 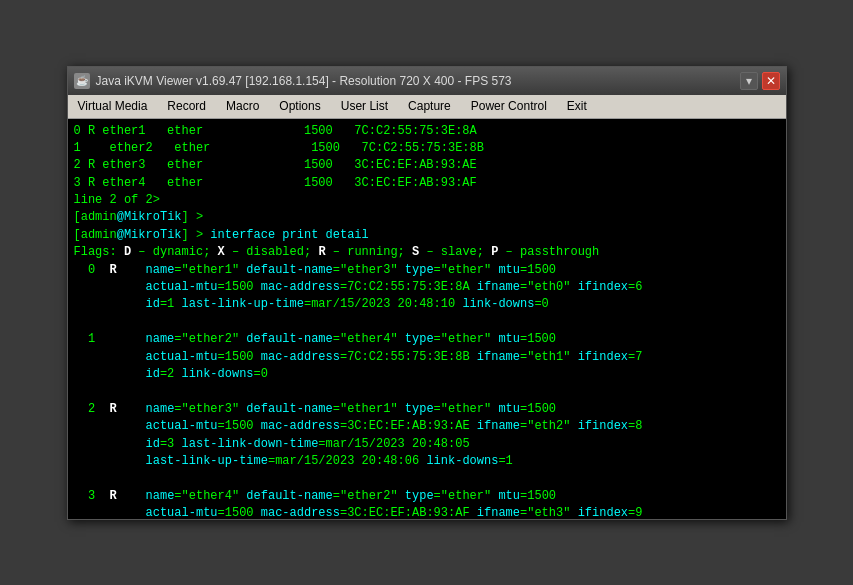 I want to click on menu-item-user-list: User List, so click(x=364, y=106).